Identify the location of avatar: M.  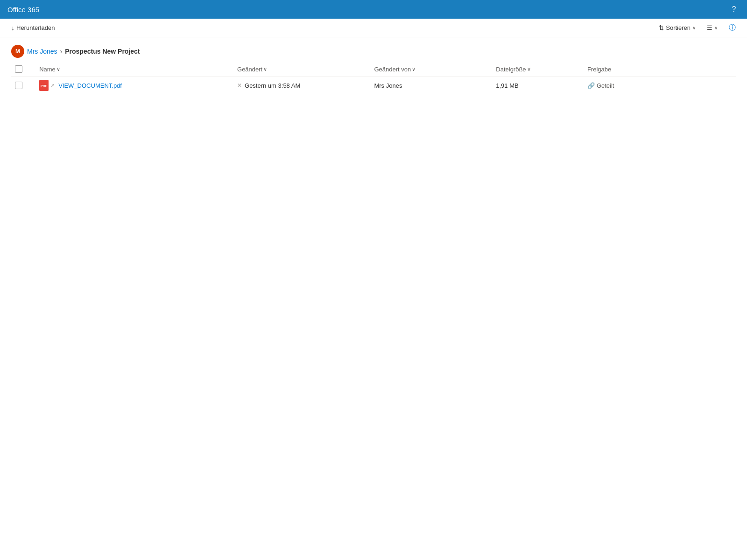
(18, 51).